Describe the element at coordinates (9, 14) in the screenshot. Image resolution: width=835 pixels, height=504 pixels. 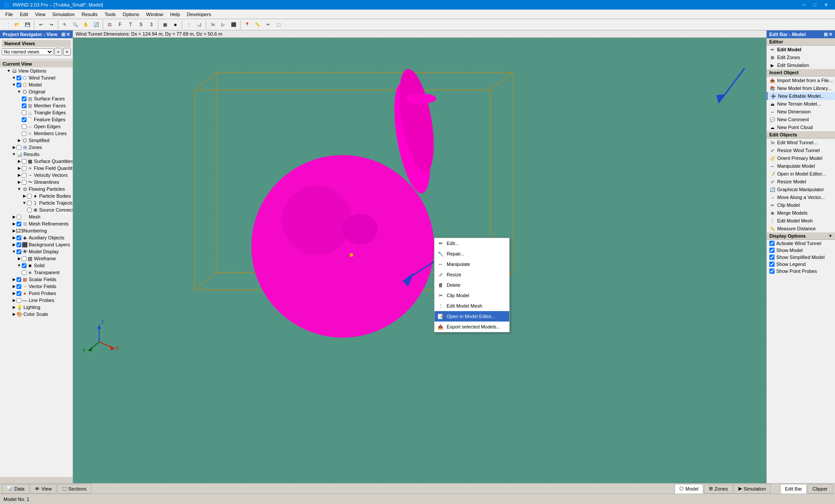
I see `menu-file: File` at that location.